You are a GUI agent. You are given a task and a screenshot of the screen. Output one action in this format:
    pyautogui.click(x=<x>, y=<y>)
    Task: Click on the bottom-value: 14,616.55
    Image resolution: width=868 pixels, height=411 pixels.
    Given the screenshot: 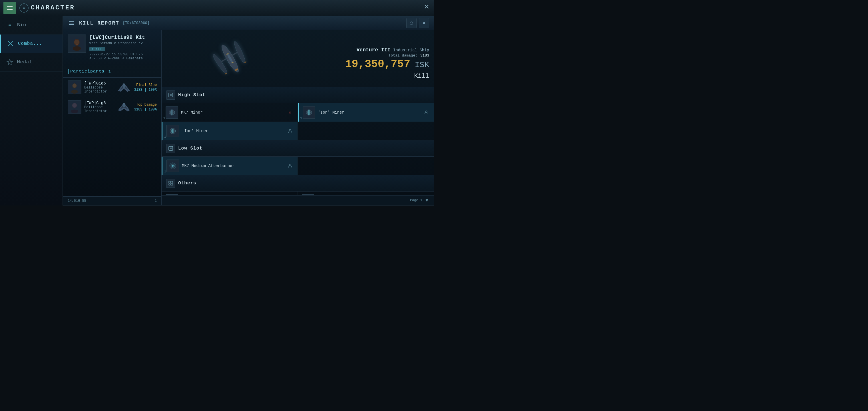 What is the action you would take?
    pyautogui.click(x=77, y=201)
    